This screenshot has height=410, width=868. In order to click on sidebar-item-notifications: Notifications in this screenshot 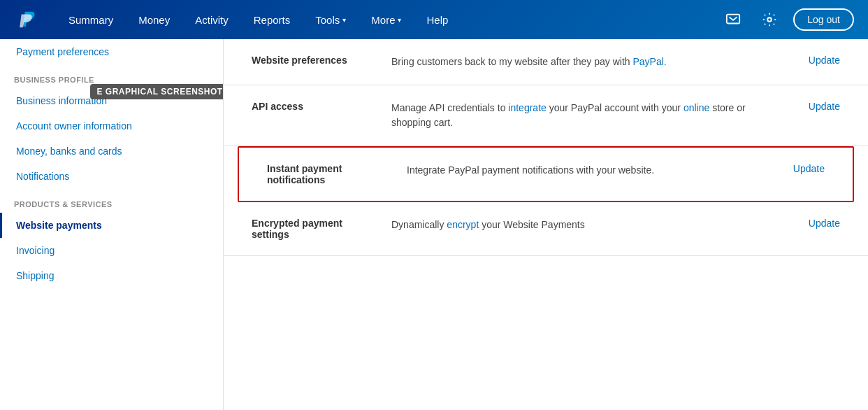, I will do `click(112, 176)`.